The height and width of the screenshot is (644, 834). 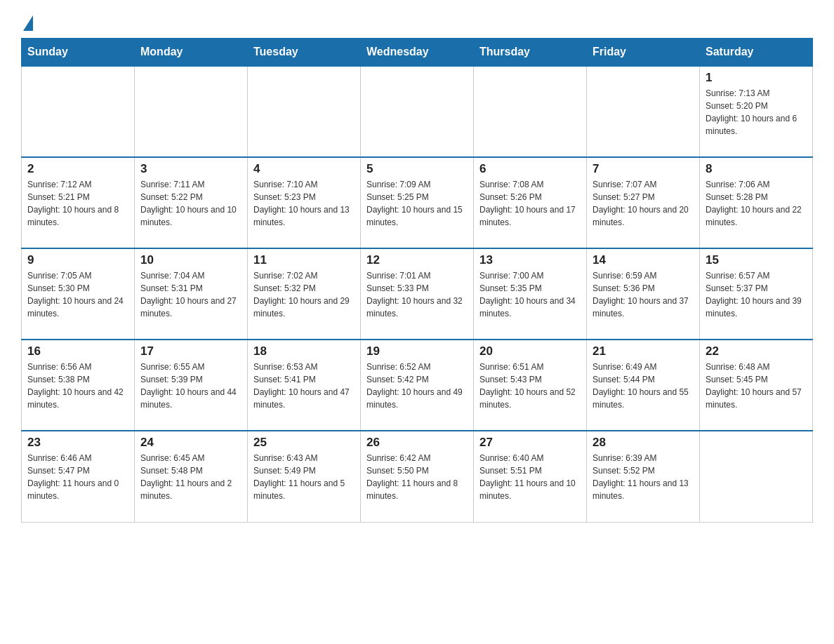 I want to click on day-info: Sunrise: 7:00 AM Sunset: 5:35 PM Dayligh…, so click(x=530, y=295).